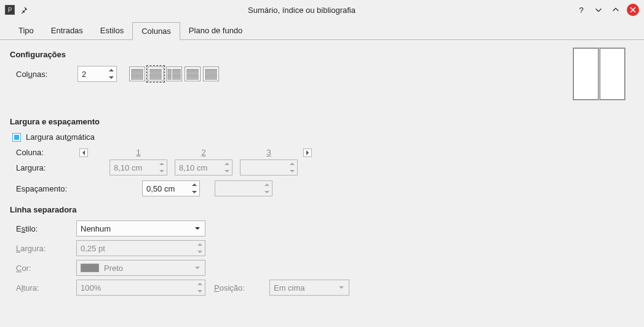  Describe the element at coordinates (161, 164) in the screenshot. I see `largura-1-step-up` at that location.